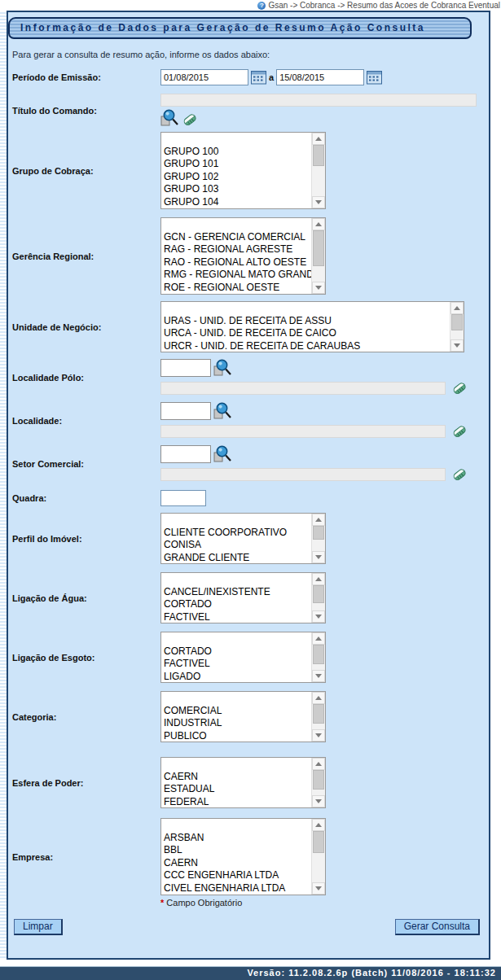  I want to click on list-option: CLIENTE COORPORATIVO, so click(238, 533).